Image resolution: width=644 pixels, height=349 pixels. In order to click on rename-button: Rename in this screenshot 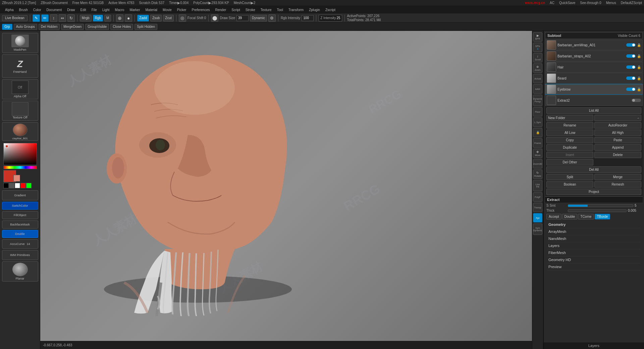, I will do `click(570, 126)`.